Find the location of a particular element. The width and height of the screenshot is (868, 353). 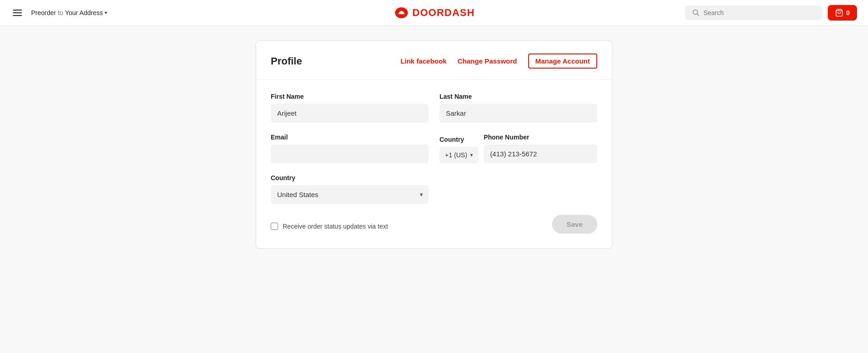

first-name-group: First Name is located at coordinates (349, 108).